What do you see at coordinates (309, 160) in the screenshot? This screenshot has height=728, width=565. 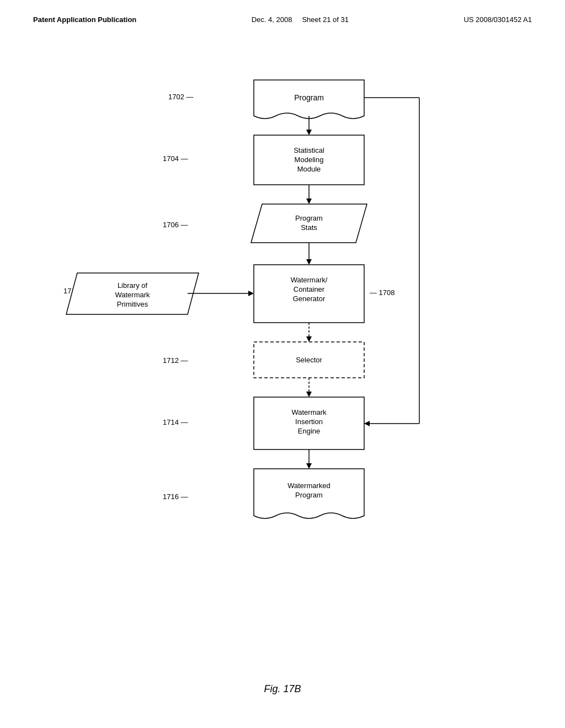 I see `stat-mod-line2: Modeling` at bounding box center [309, 160].